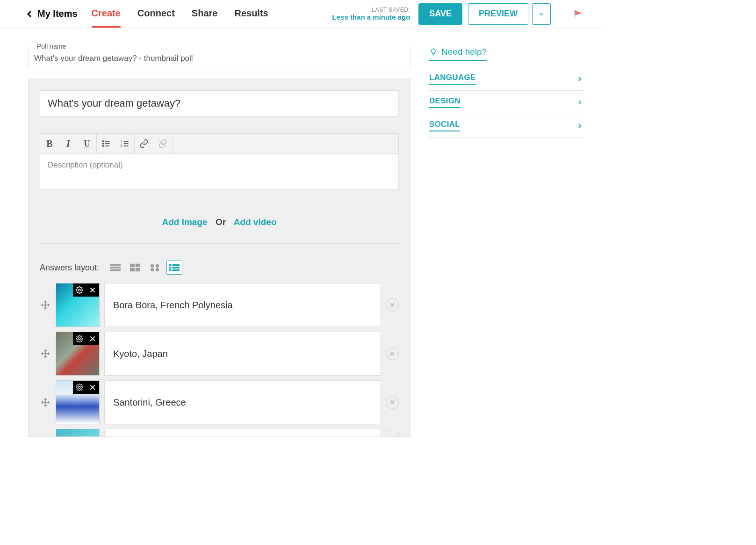  I want to click on layout-option-grid, so click(135, 268).